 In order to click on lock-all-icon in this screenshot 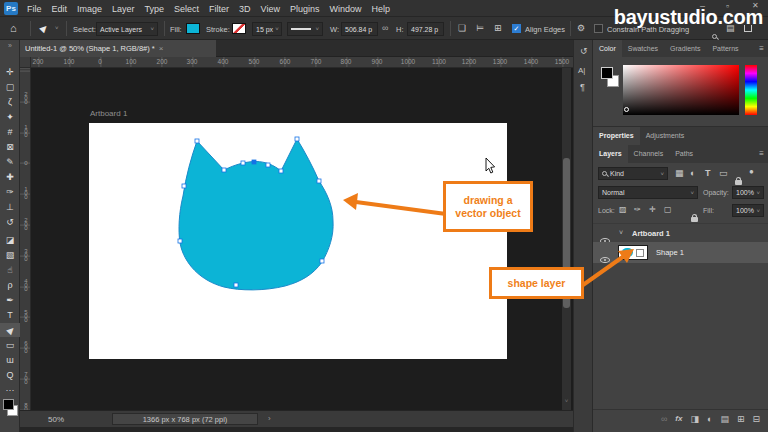, I will do `click(694, 220)`.